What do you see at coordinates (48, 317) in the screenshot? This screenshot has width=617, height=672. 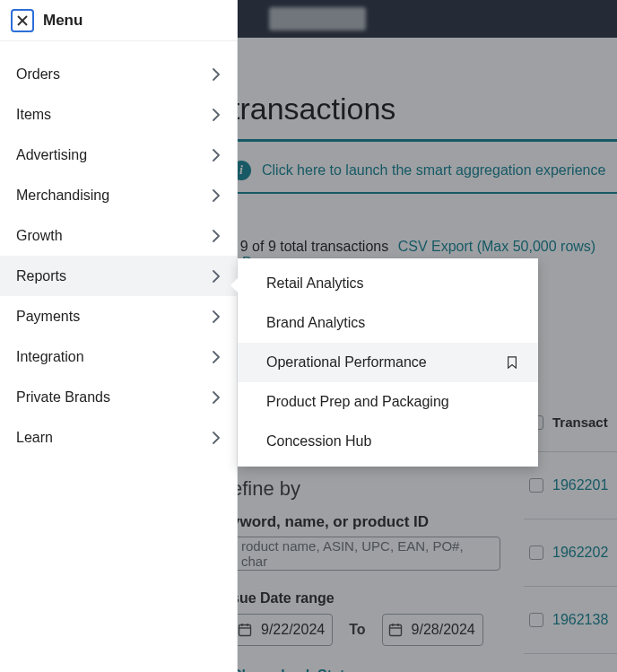 I see `menu-item-label: Payments` at bounding box center [48, 317].